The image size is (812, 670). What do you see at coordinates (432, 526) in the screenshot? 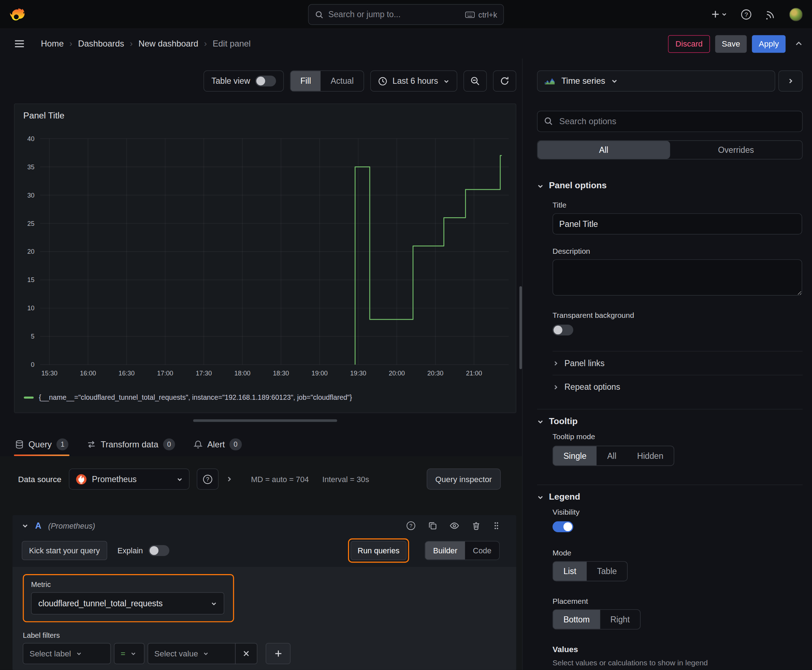
I see `duplicate-query-icon` at bounding box center [432, 526].